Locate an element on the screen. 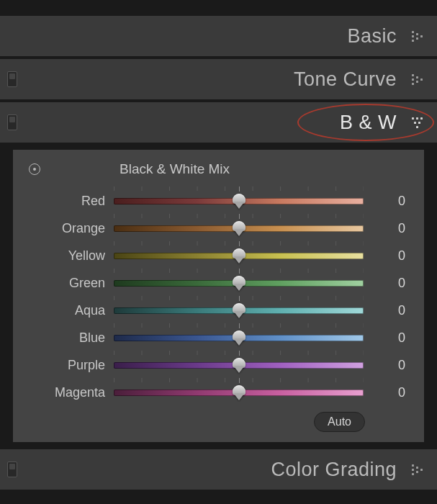 The height and width of the screenshot is (504, 437). slider-label: Aqua is located at coordinates (71, 311).